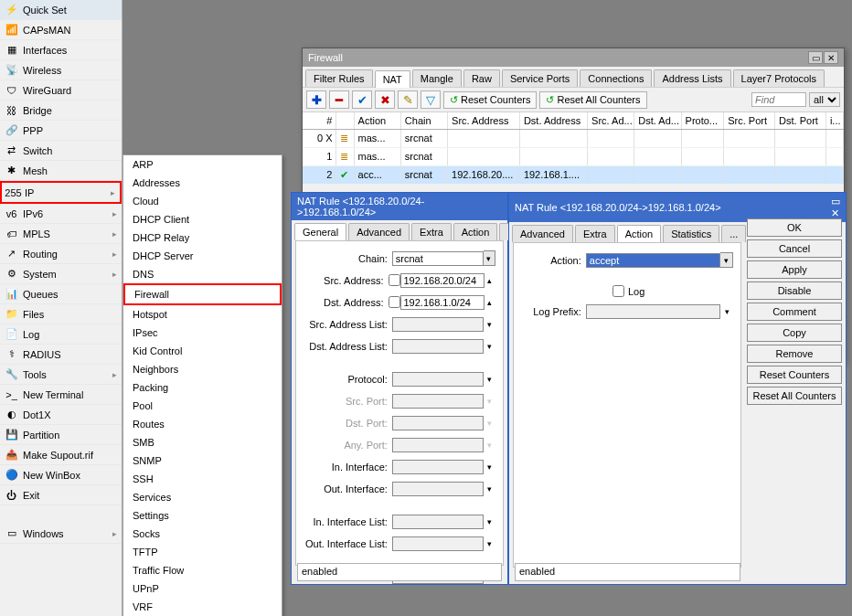 The width and height of the screenshot is (852, 616). What do you see at coordinates (794, 228) in the screenshot?
I see `ok-button: OK` at bounding box center [794, 228].